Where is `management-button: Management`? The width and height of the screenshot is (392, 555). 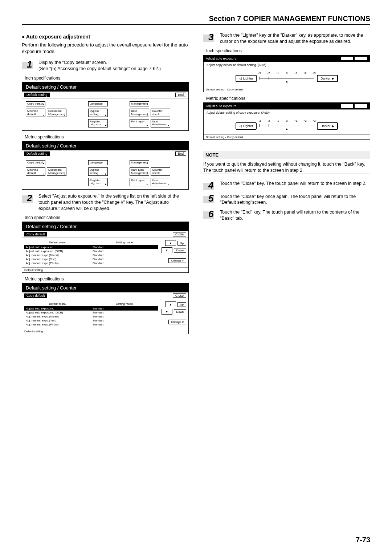 management-button: Management is located at coordinates (139, 104).